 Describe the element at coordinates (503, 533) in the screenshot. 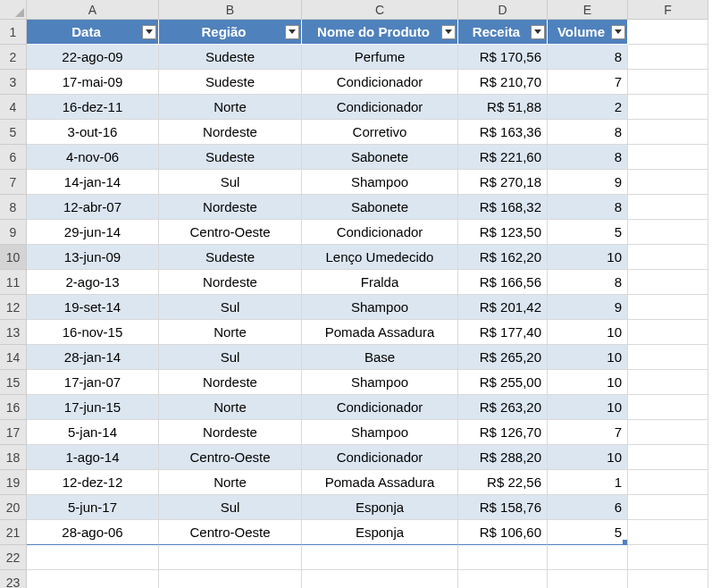

I see `table-cell-receita: R$ 106,60` at that location.